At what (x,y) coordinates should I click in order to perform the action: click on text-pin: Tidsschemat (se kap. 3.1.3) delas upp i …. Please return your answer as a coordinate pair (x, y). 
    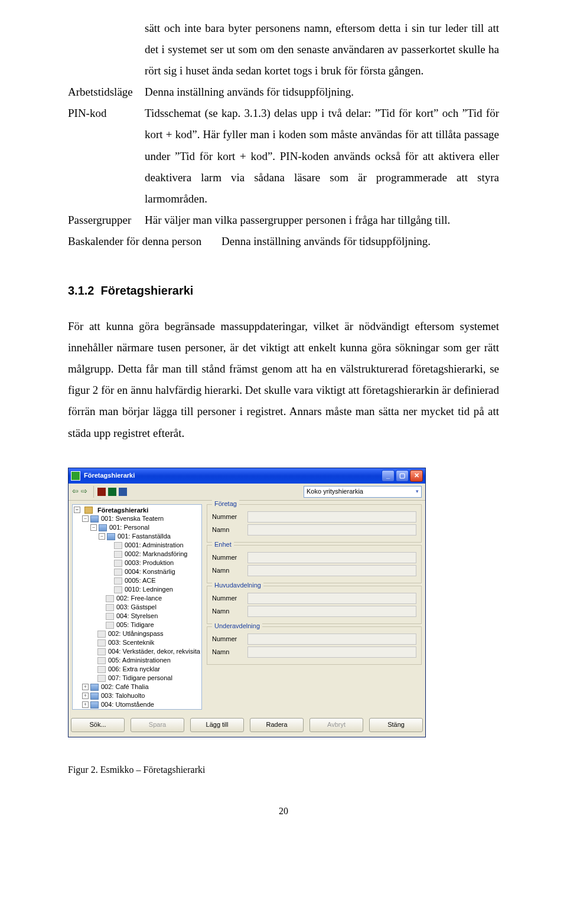
    Looking at the image, I should click on (322, 156).